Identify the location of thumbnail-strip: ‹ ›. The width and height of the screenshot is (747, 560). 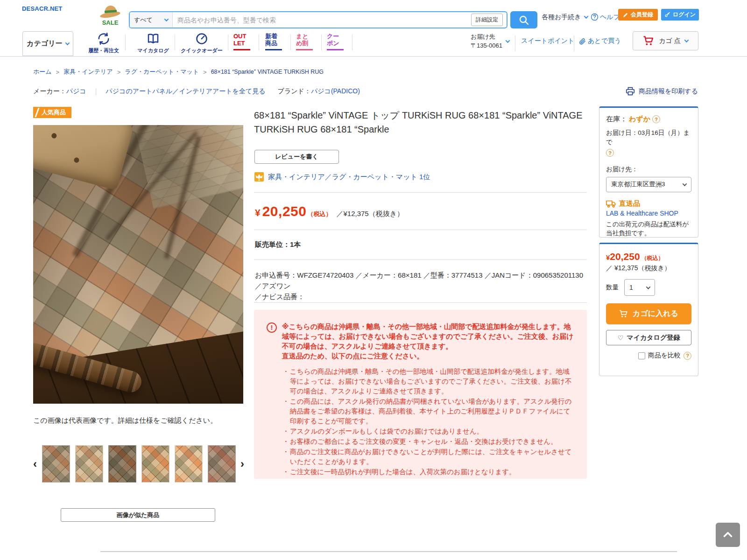
(139, 465).